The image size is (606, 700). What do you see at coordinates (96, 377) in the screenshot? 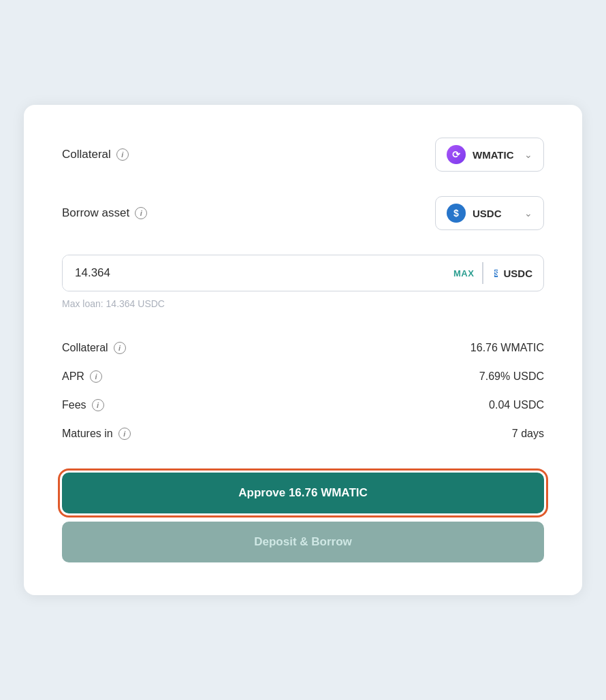
I see `details-apr-info-icon: i` at bounding box center [96, 377].